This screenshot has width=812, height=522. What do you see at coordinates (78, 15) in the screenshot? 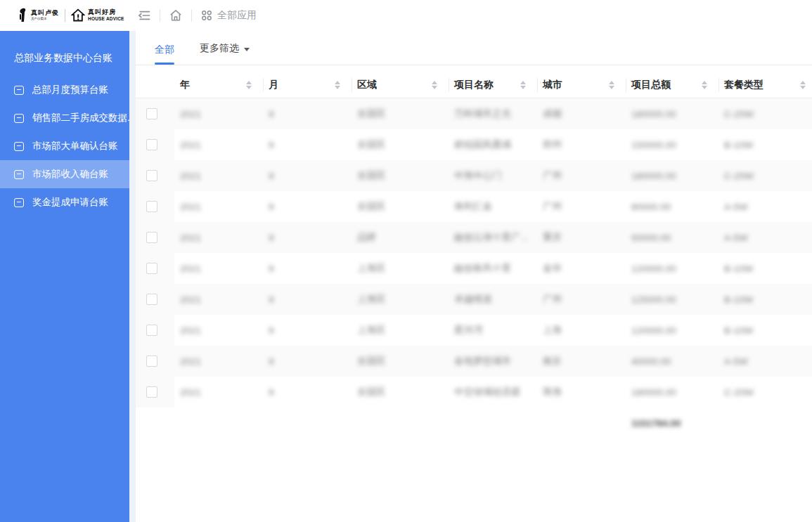
I see `house-advice-logo-icon` at bounding box center [78, 15].